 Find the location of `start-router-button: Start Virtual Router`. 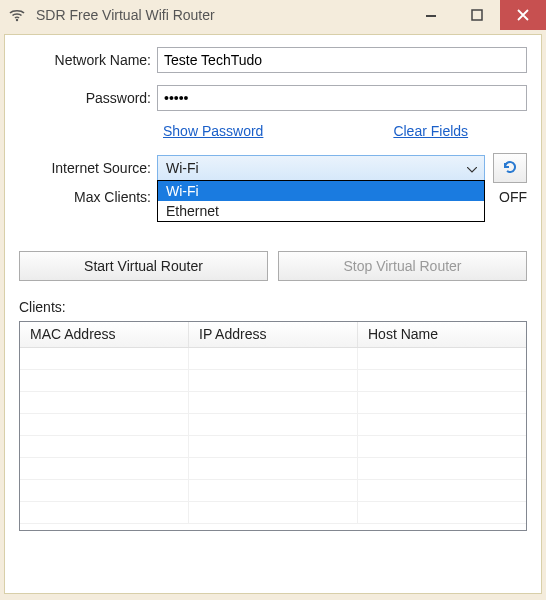

start-router-button: Start Virtual Router is located at coordinates (144, 266).